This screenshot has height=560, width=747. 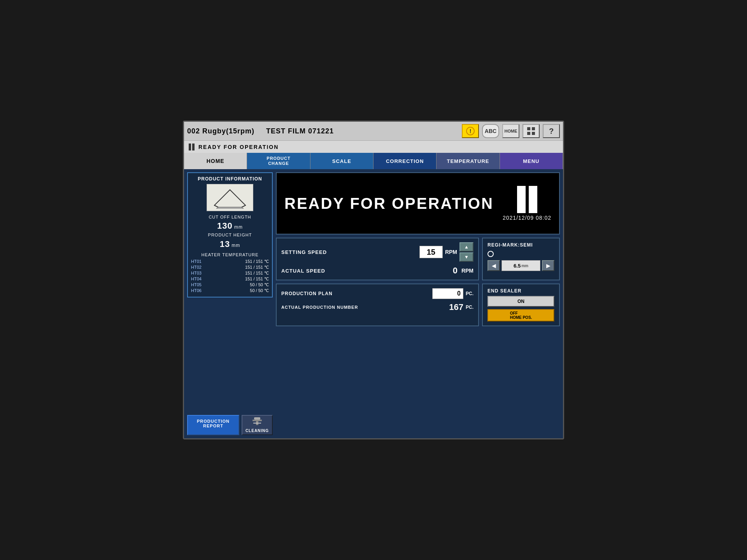 What do you see at coordinates (456, 307) in the screenshot?
I see `actual-production-value: 167` at bounding box center [456, 307].